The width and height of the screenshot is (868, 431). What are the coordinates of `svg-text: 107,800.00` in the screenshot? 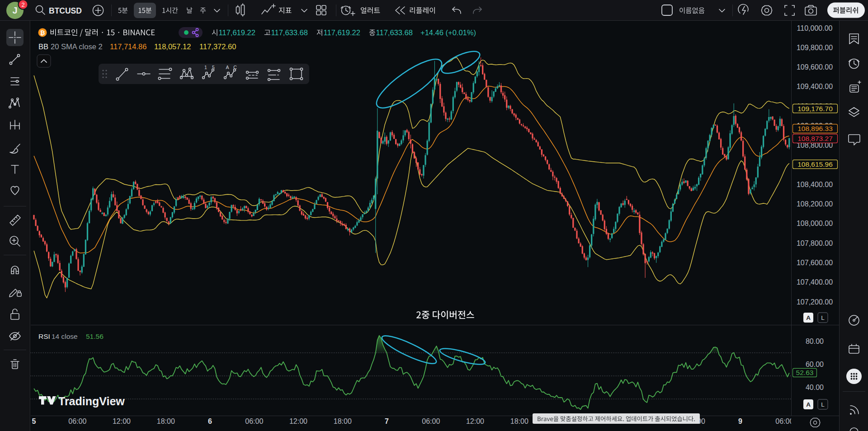 It's located at (815, 243).